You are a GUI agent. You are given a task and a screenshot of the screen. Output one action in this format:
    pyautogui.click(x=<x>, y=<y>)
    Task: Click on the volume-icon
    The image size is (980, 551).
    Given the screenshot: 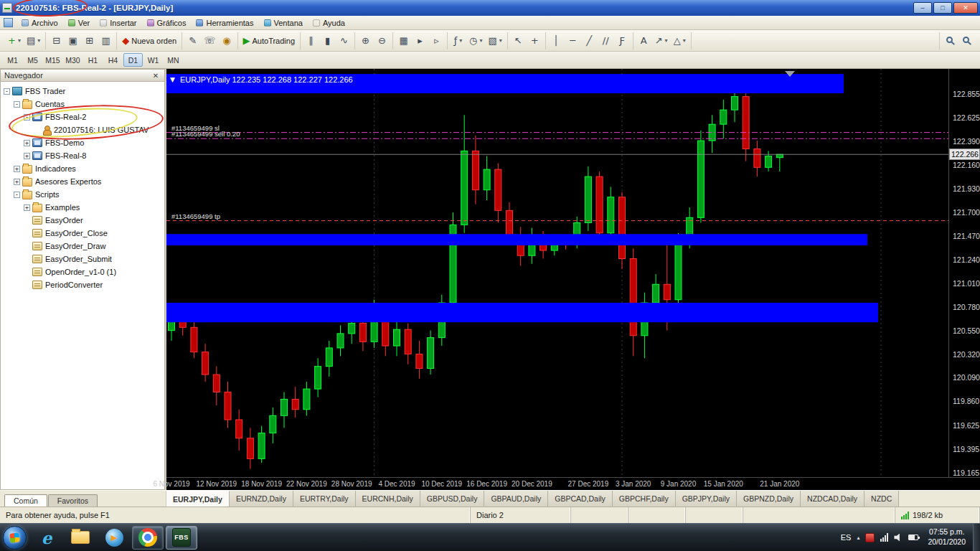 What is the action you would take?
    pyautogui.click(x=898, y=538)
    